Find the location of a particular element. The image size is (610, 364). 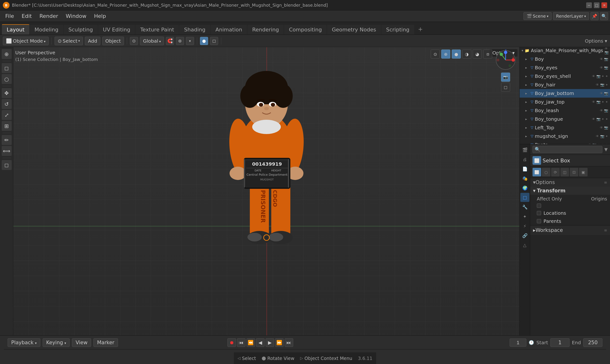

keying-menu-button: Keying is located at coordinates (56, 342).